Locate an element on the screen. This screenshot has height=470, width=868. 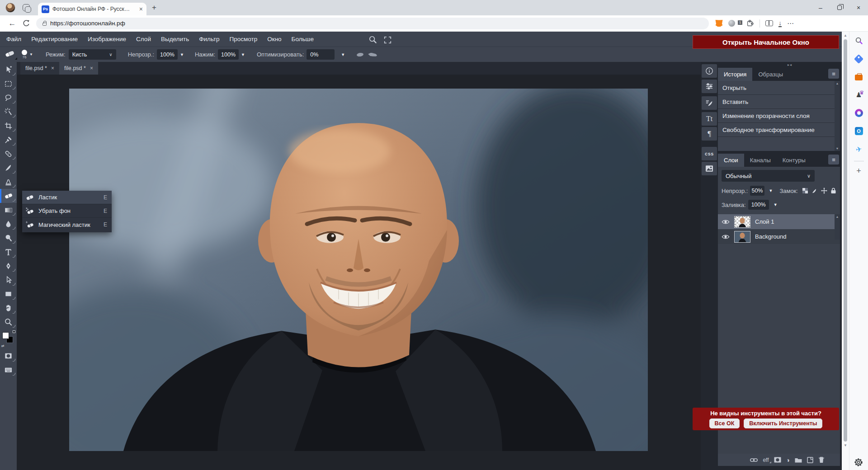
flyout-item-magic-eraser: Магический ластик E is located at coordinates (67, 225).